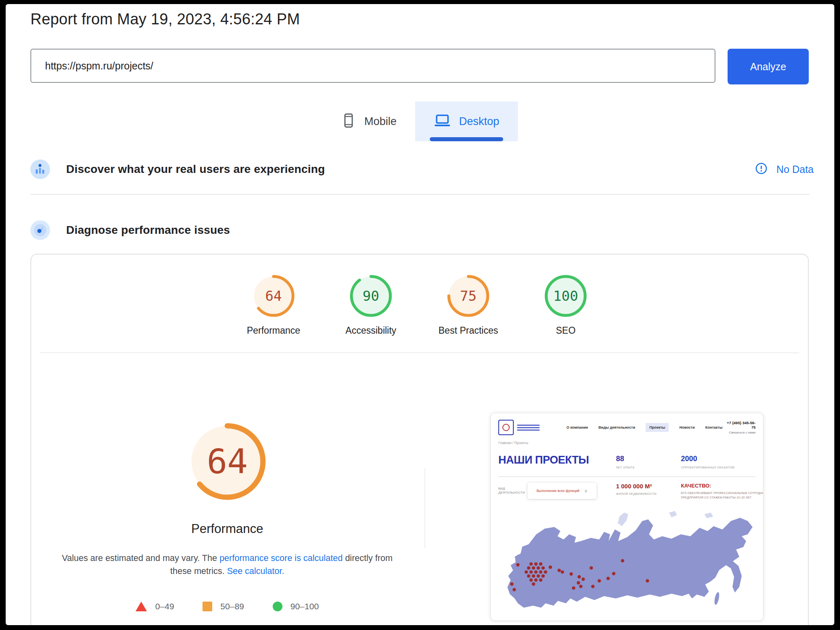  Describe the element at coordinates (223, 606) in the screenshot. I see `legend-average: 50–89` at that location.